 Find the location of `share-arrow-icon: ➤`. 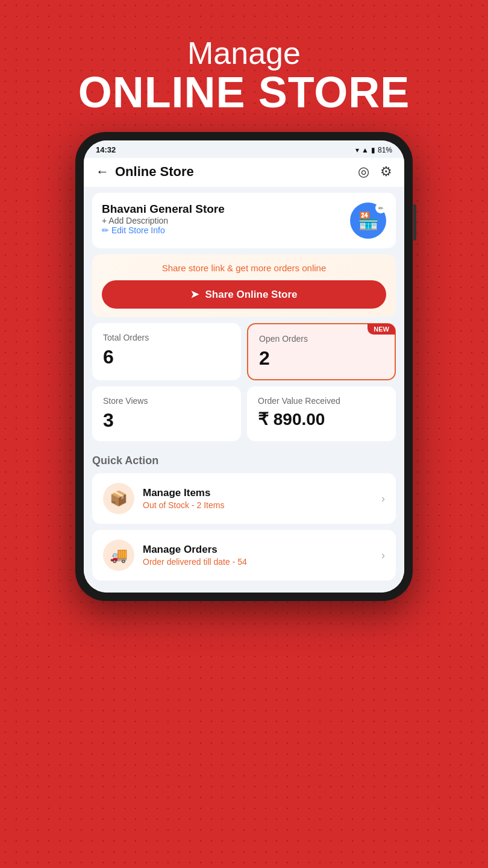

share-arrow-icon: ➤ is located at coordinates (195, 294).